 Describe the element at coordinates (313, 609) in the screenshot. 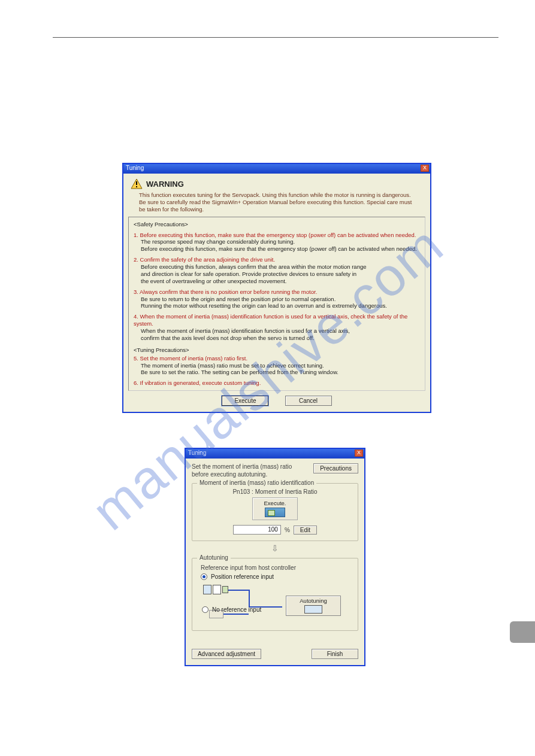

I see `servo-icon` at that location.